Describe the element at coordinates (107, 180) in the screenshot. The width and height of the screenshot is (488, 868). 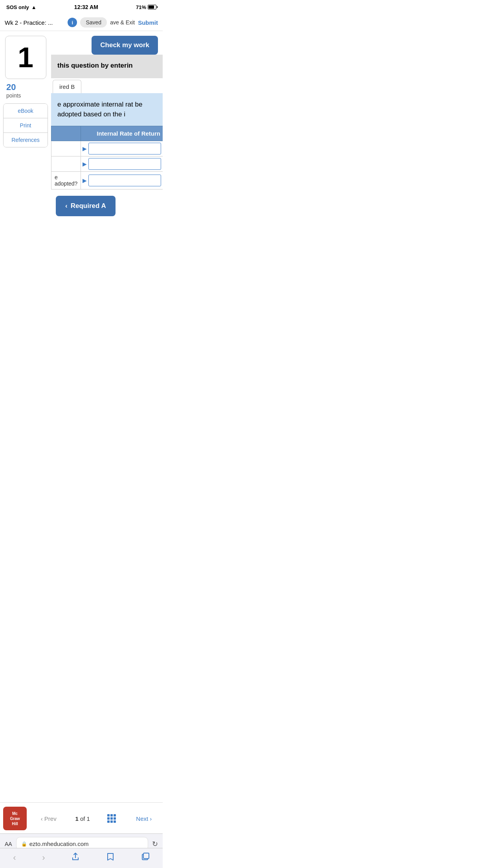
I see `table-row: e adopted? ▶` at that location.